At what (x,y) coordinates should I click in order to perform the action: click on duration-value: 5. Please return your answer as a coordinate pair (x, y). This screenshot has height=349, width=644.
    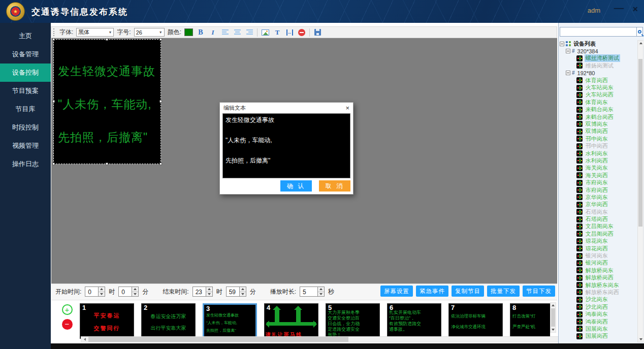
    Looking at the image, I should click on (309, 292).